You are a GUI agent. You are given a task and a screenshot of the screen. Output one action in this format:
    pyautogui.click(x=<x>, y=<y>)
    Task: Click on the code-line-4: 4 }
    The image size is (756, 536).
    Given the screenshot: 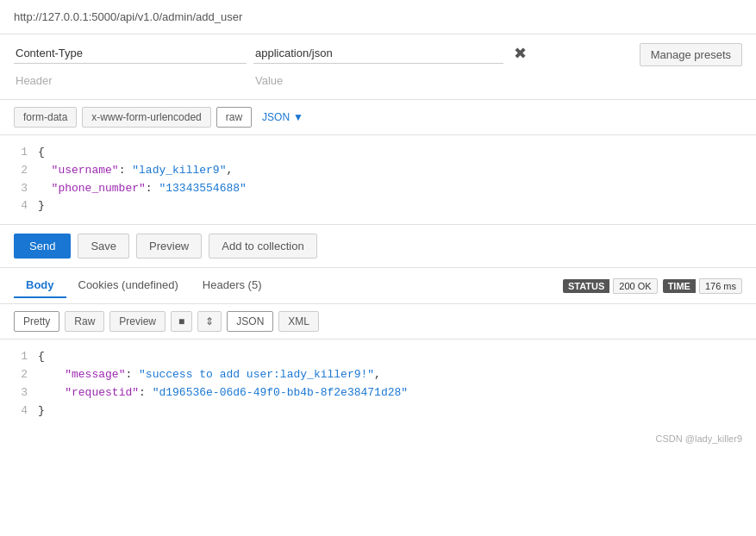 What is the action you would take?
    pyautogui.click(x=378, y=207)
    